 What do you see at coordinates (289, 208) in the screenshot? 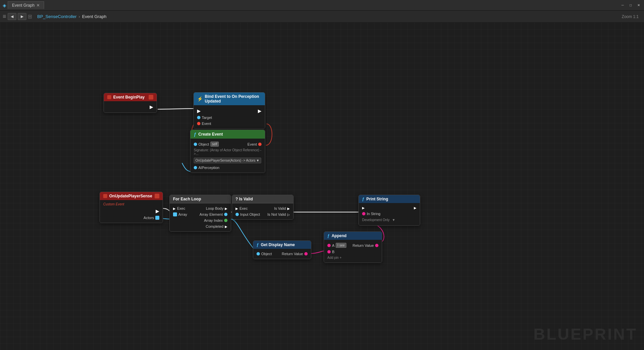
I see `isvalid-isvalid-pin: ▶` at bounding box center [289, 208].